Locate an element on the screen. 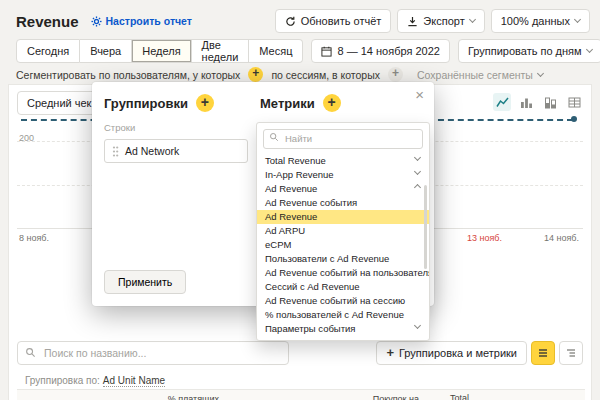 Image resolution: width=600 pixels, height=400 pixels. configure-report-link: Настроить отчет is located at coordinates (142, 21).